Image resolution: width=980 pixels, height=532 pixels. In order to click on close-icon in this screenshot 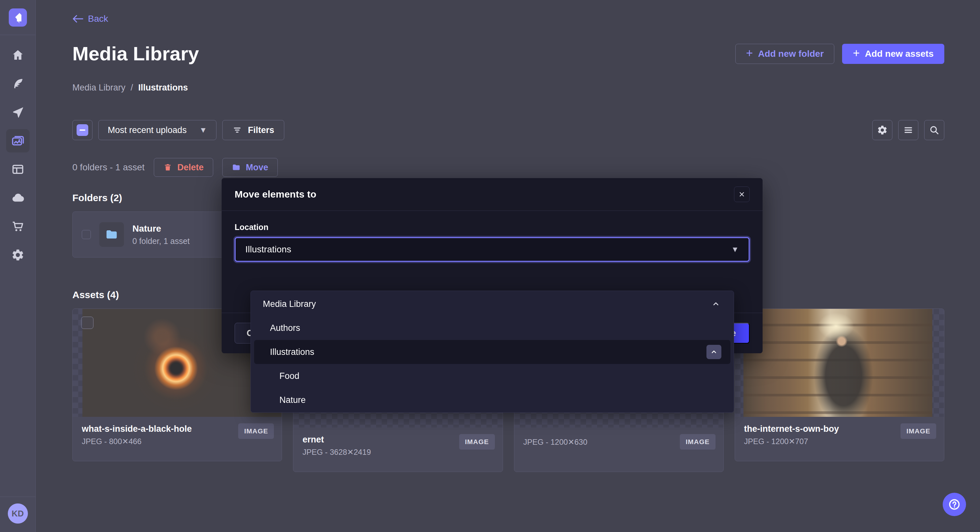, I will do `click(742, 194)`.